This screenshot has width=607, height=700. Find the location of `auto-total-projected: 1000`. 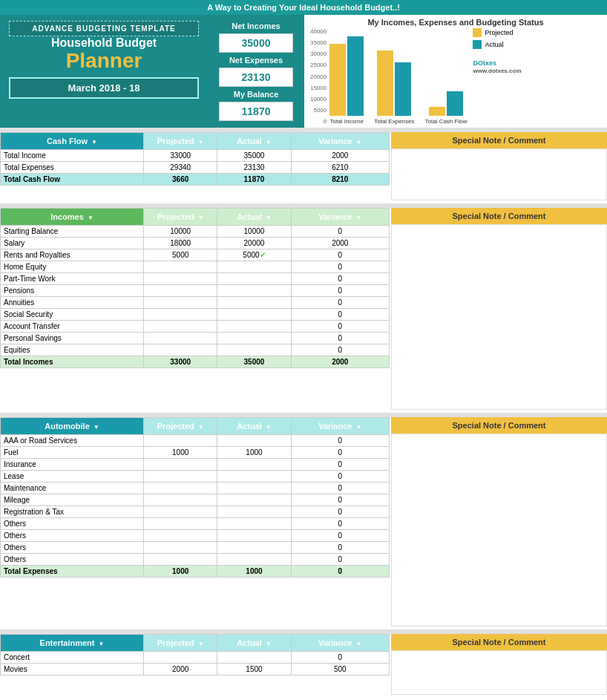

auto-total-projected: 1000 is located at coordinates (181, 572).